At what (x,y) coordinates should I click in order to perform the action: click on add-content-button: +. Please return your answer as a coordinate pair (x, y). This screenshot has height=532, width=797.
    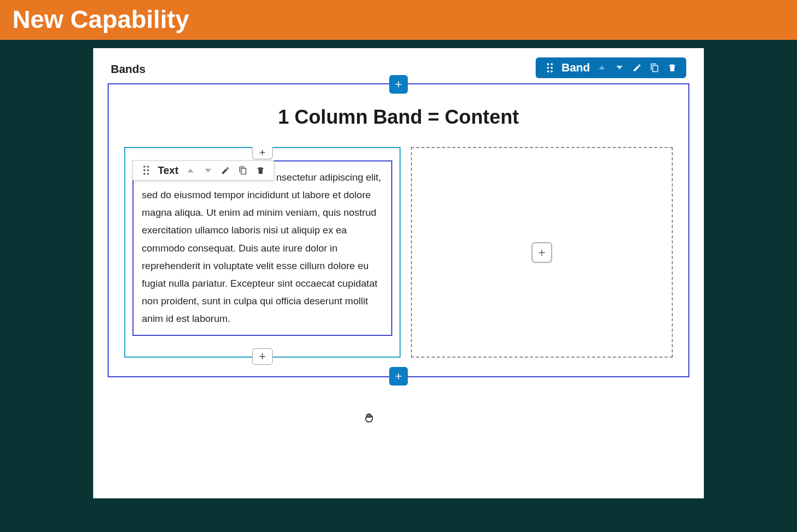
    Looking at the image, I should click on (542, 253).